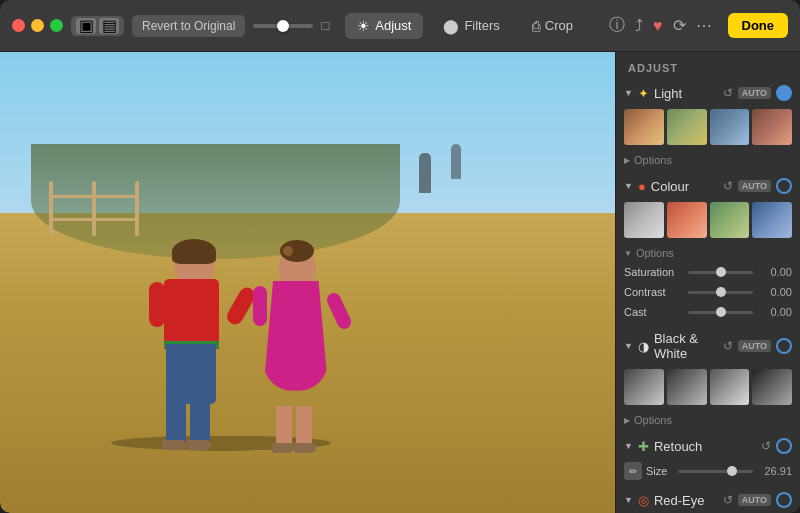  Describe the element at coordinates (680, 26) in the screenshot. I see `rotate-icon: ⟳` at that location.